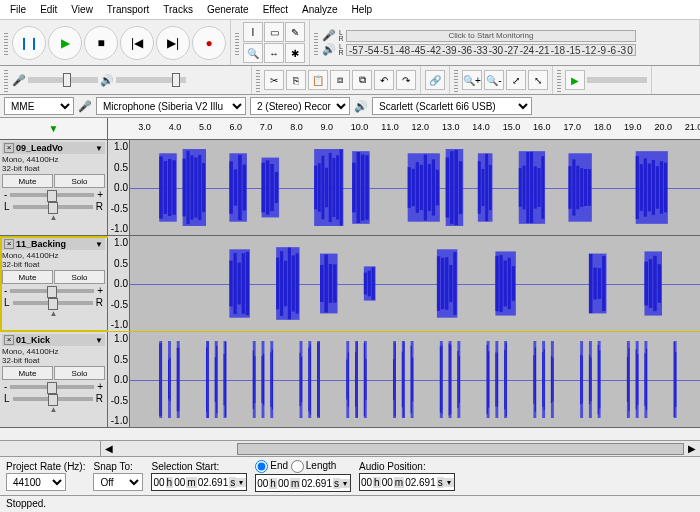 The width and height of the screenshot is (700, 512). Describe the element at coordinates (36, 482) in the screenshot. I see `project-rate-combo: 44100` at that location.